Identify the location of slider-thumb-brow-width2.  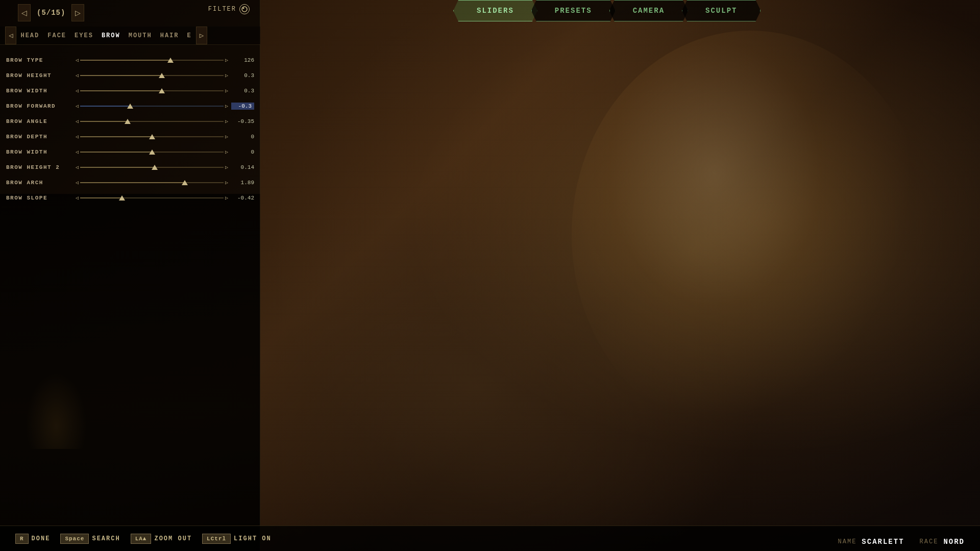
(152, 152).